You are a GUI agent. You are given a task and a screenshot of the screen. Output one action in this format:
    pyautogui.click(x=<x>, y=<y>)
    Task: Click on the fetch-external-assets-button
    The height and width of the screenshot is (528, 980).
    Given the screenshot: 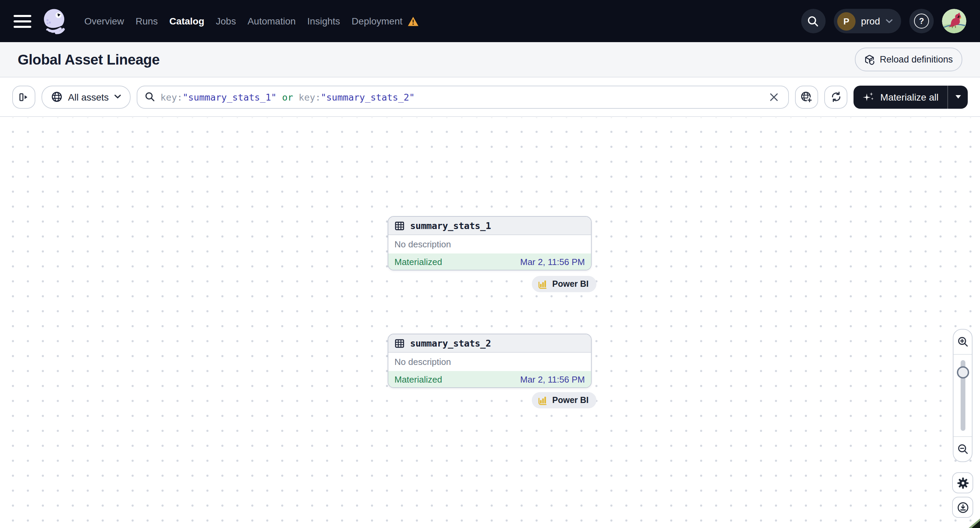 What is the action you would take?
    pyautogui.click(x=807, y=97)
    